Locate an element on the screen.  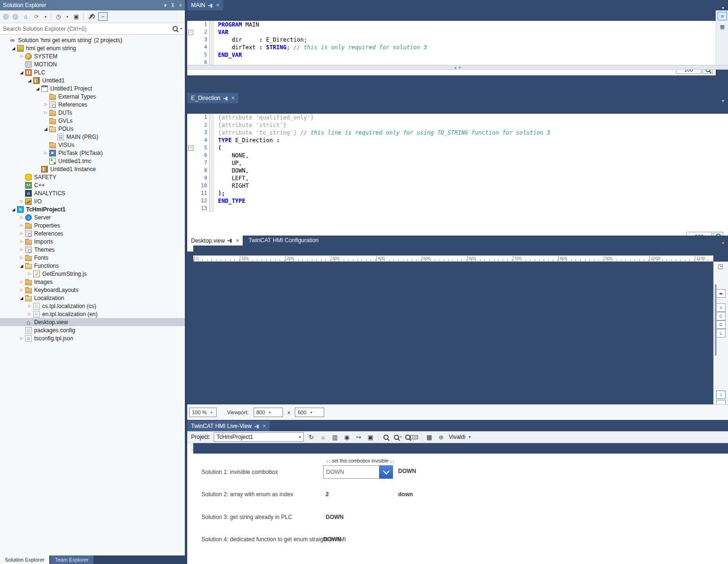
zoom-select: 100 %▾ is located at coordinates (203, 412).